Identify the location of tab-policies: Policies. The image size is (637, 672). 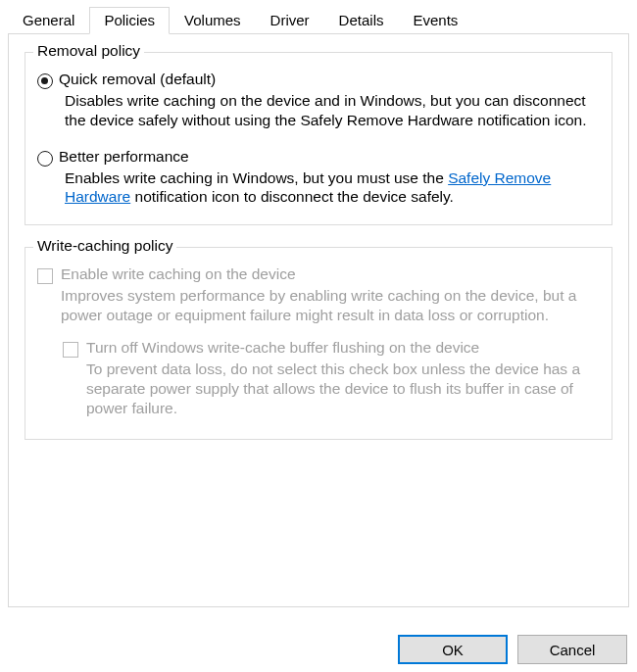
(129, 21).